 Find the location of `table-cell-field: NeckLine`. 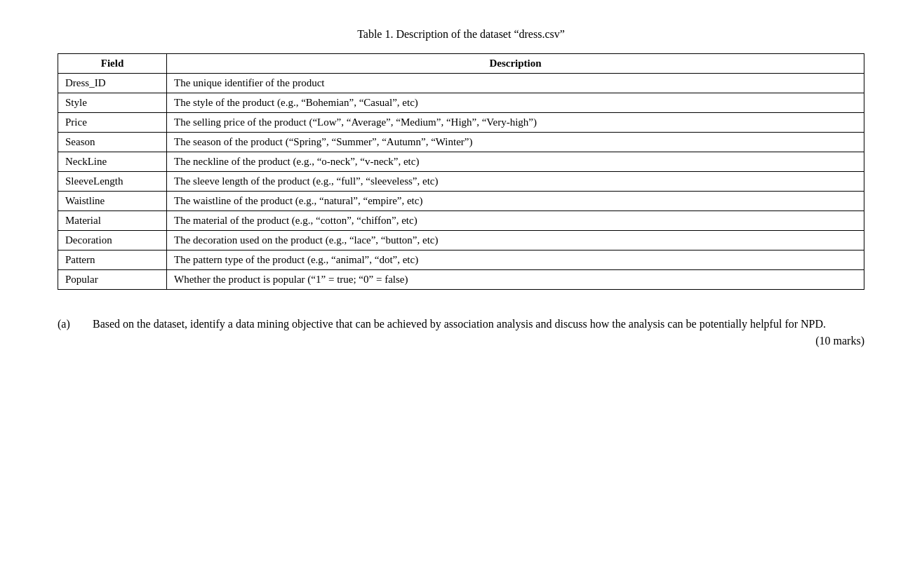

table-cell-field: NeckLine is located at coordinates (112, 162).